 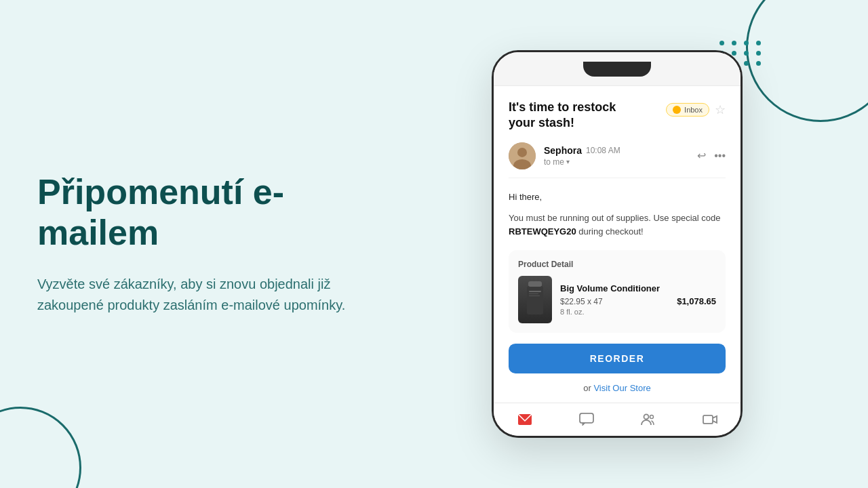 What do you see at coordinates (617, 160) in the screenshot?
I see `sender-row: Sephora 10:08 AM to me ▾ ↩ •••` at bounding box center [617, 160].